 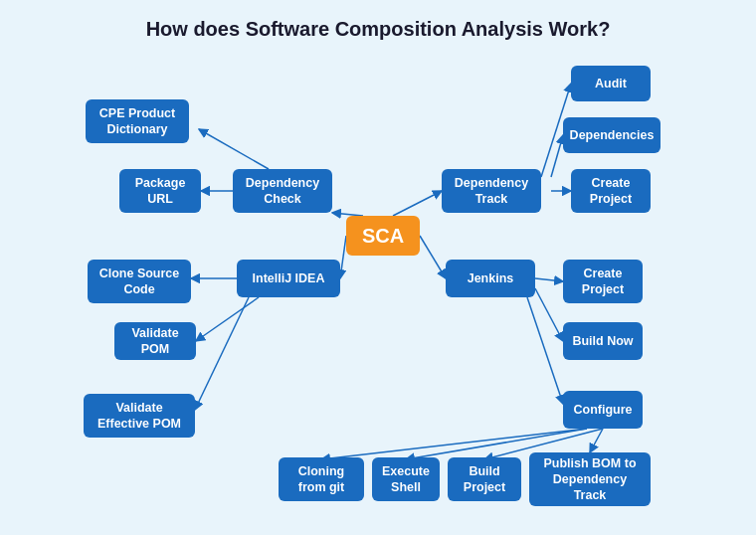 I want to click on node-audit: Audit, so click(x=611, y=84).